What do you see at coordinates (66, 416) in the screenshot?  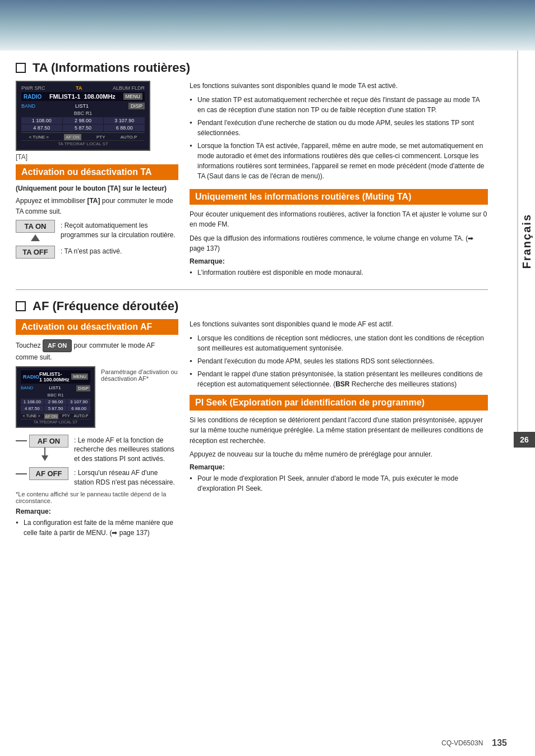 I see `af-ctrl-pty: PTY` at bounding box center [66, 416].